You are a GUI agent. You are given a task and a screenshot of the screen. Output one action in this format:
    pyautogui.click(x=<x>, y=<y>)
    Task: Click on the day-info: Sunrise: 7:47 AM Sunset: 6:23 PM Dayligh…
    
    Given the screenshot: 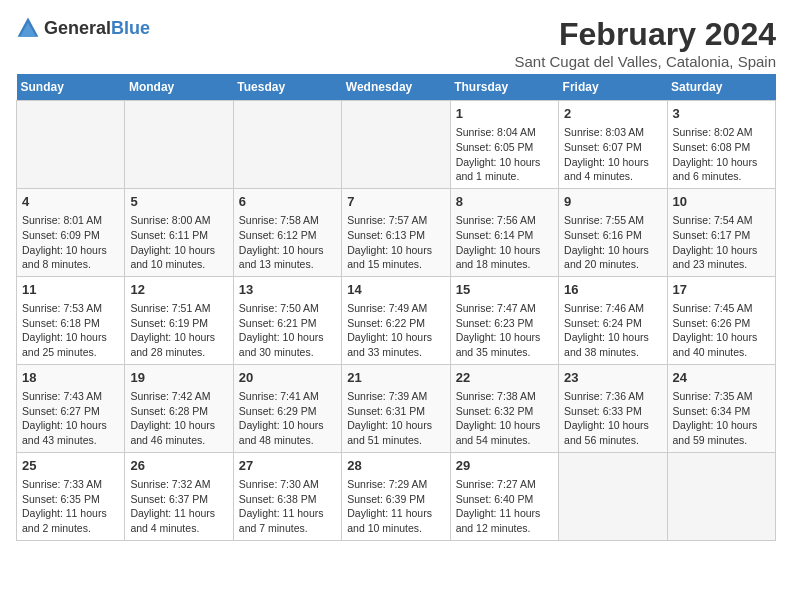 What is the action you would take?
    pyautogui.click(x=504, y=330)
    